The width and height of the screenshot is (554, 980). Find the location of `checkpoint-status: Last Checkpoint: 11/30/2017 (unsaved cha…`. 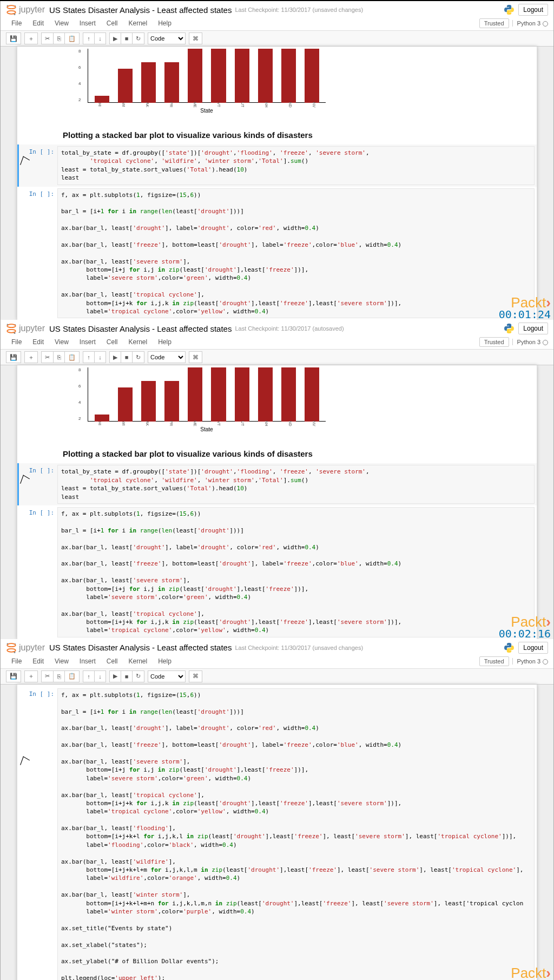

checkpoint-status: Last Checkpoint: 11/30/2017 (unsaved cha… is located at coordinates (299, 648).